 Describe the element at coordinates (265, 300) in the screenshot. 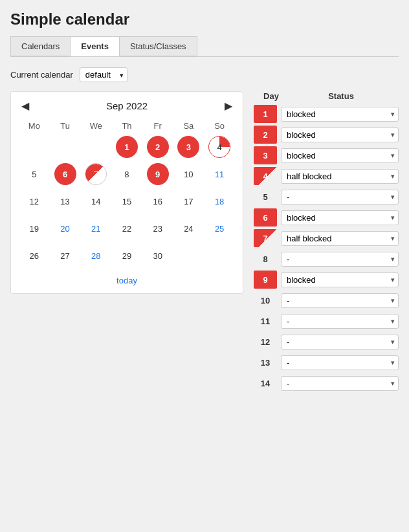

I see `day-badge: 10` at that location.